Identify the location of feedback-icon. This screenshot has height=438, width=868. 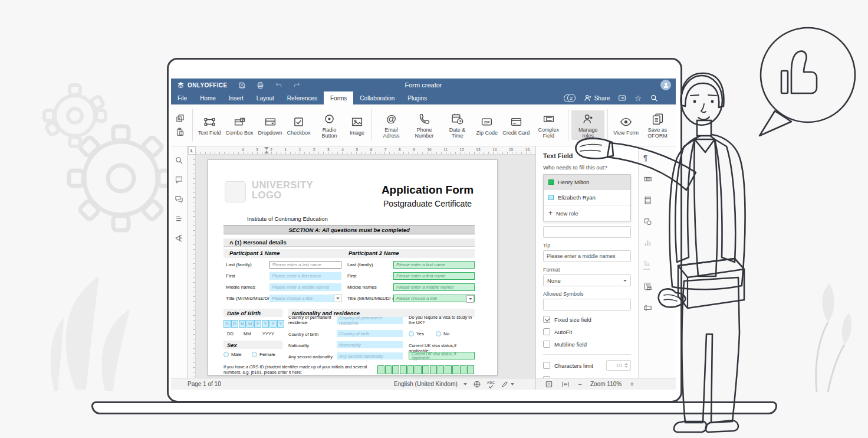
(179, 238).